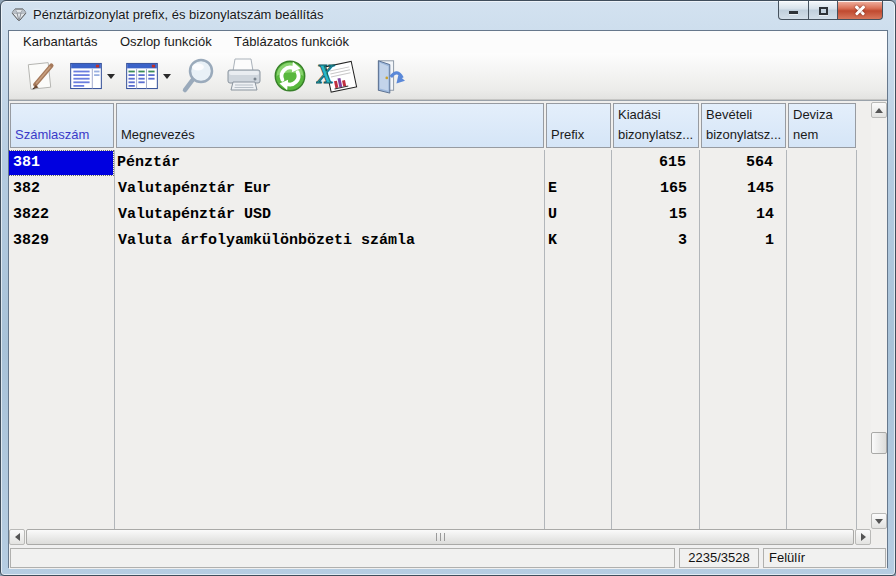 This screenshot has width=896, height=576. I want to click on scroll-left-button, so click(17, 537).